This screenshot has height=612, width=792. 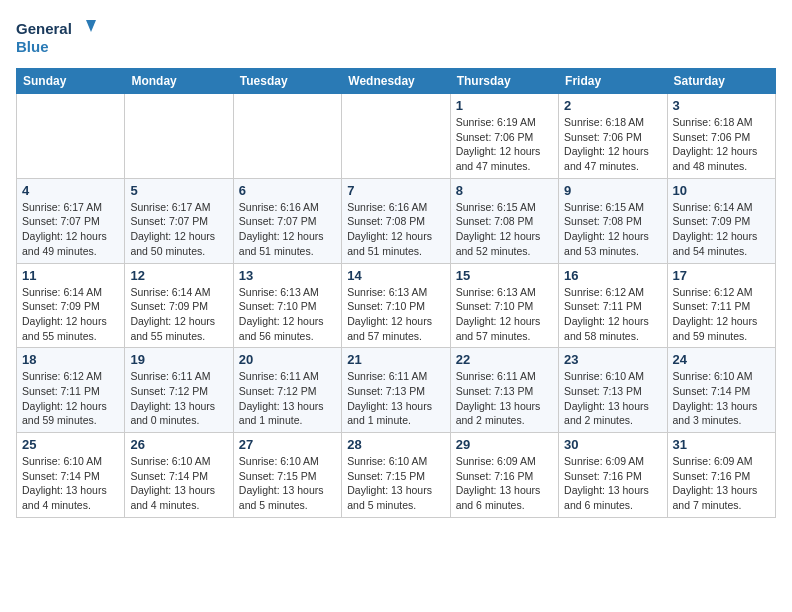 What do you see at coordinates (396, 220) in the screenshot?
I see `week-row-2: 4Sunrise: 6:17 AM Sunset: 7:07 PM Daylig…` at bounding box center [396, 220].